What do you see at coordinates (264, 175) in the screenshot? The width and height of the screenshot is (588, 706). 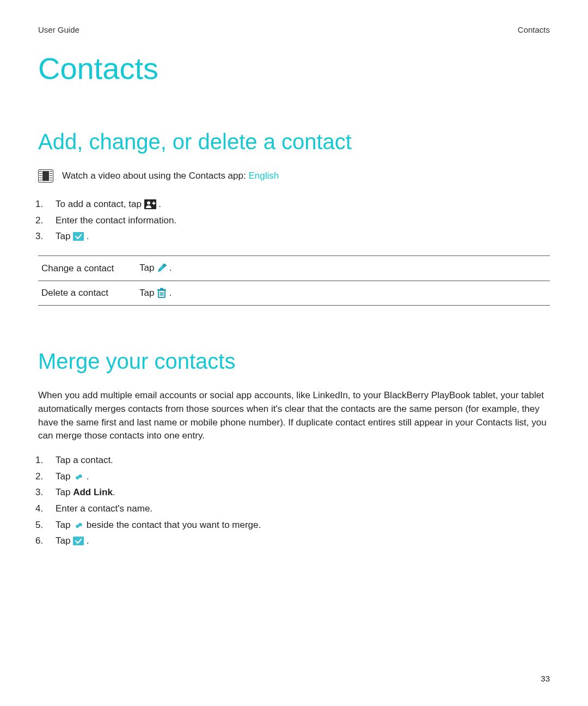 I see `video-link-english: English` at bounding box center [264, 175].